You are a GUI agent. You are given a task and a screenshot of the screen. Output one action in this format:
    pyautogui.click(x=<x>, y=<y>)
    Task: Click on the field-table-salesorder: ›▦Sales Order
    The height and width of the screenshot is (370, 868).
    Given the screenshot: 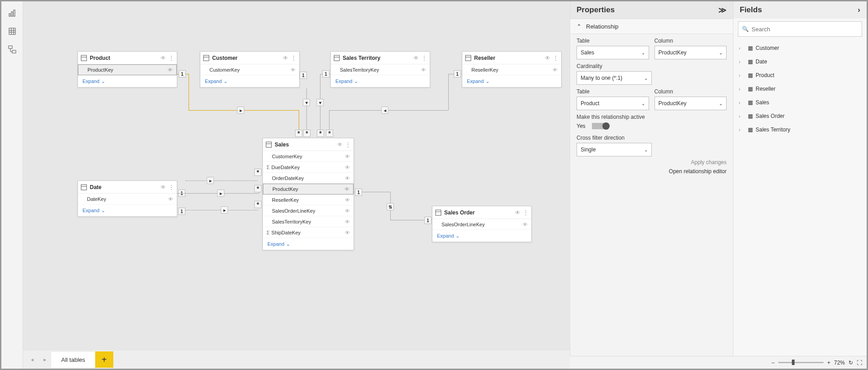 What is the action you would take?
    pyautogui.click(x=800, y=116)
    